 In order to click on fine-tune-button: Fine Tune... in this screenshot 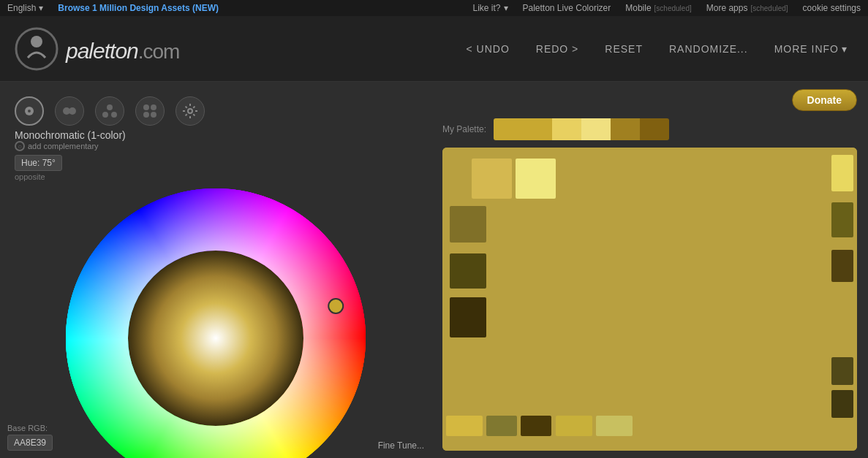, I will do `click(401, 446)`.